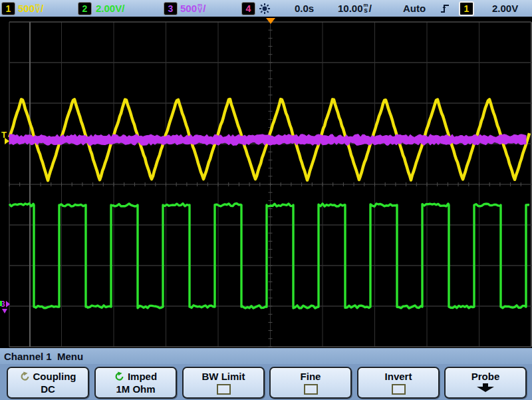 The height and width of the screenshot is (400, 532). Describe the element at coordinates (1, 303) in the screenshot. I see `ch2-ground-marker` at that location.